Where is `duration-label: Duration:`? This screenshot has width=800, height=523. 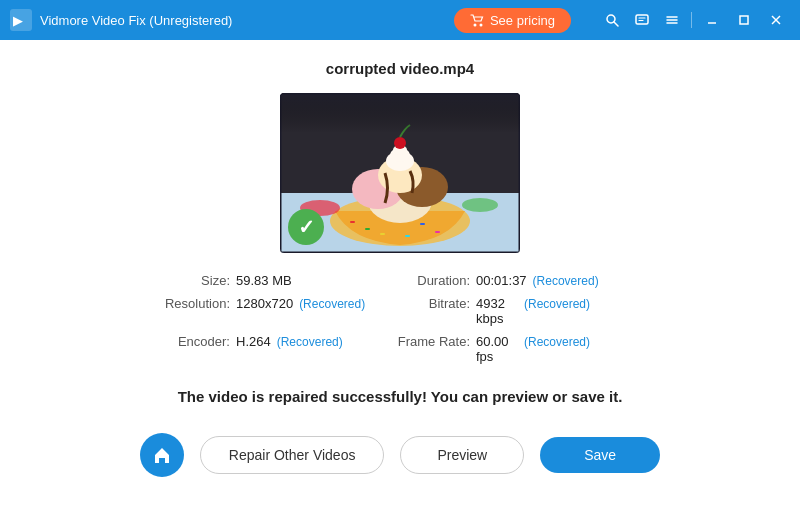
duration-label: Duration: is located at coordinates (430, 280).